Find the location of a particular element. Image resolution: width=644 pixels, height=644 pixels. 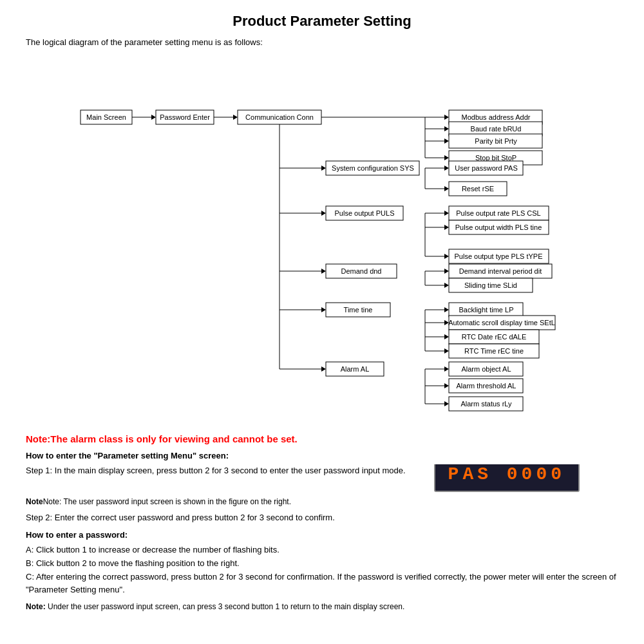

note-display-text: NoteNote: The user password input screen… is located at coordinates (322, 502).